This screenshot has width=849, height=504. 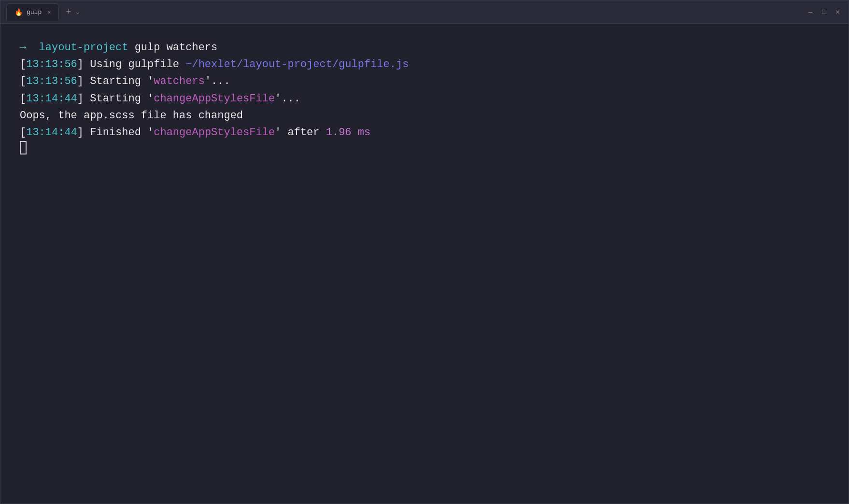 What do you see at coordinates (23, 65) in the screenshot?
I see `bracket-open-1: [` at bounding box center [23, 65].